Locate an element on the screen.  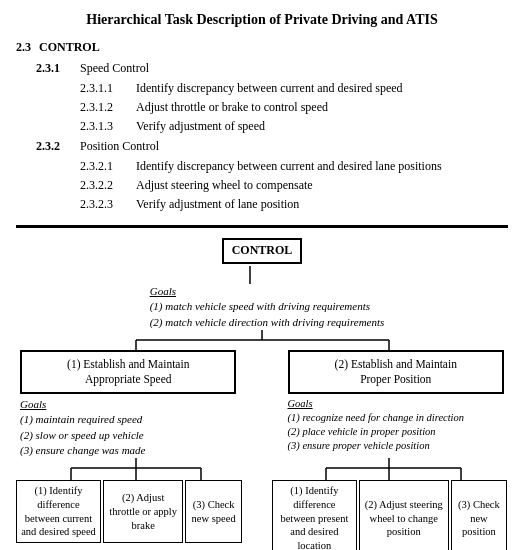
item-2-3-2-1-text: Identify discrepancy between current and… is located at coordinates (289, 166).